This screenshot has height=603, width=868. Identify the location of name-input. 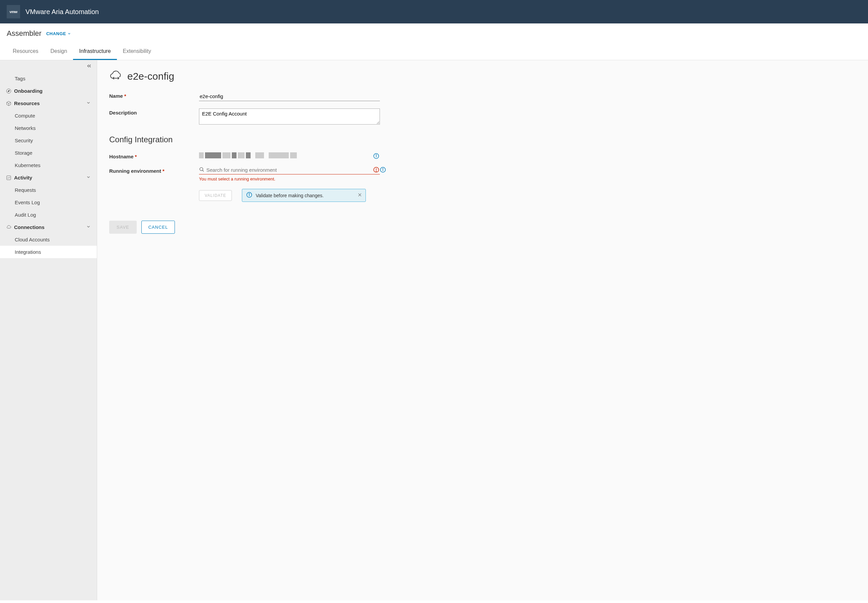
(290, 97).